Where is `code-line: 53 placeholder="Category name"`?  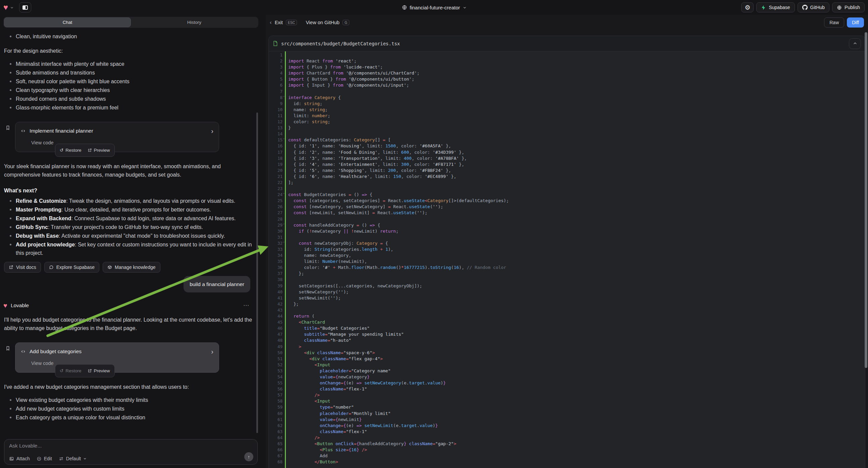
code-line: 53 placeholder="Category name" is located at coordinates (567, 371).